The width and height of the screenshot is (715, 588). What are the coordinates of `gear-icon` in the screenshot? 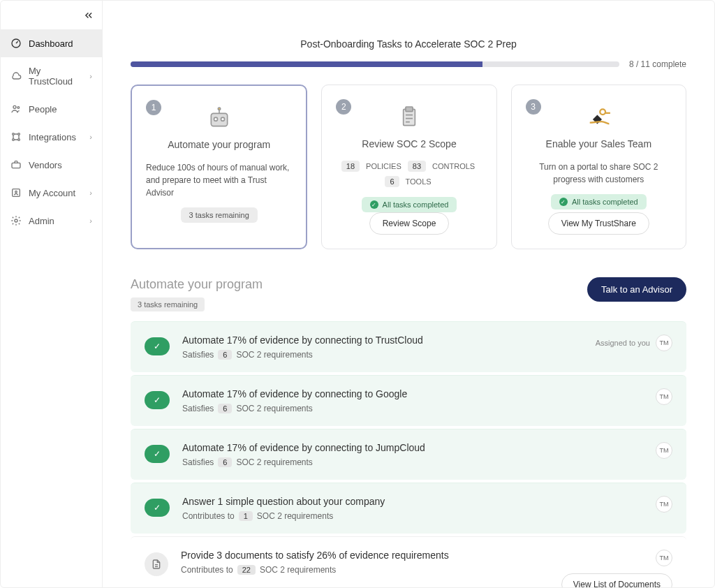 It's located at (16, 221).